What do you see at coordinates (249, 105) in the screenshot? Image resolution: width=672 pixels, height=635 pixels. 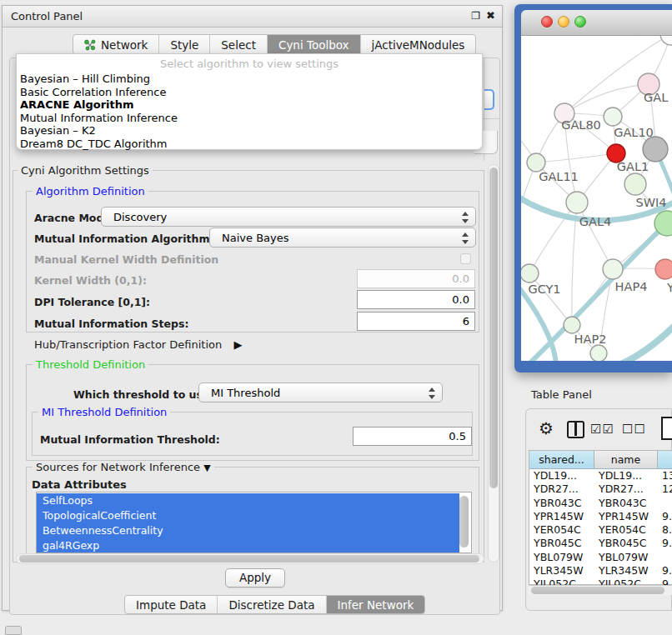 I see `menu-item-aracne: ARACNE Algorithm` at bounding box center [249, 105].